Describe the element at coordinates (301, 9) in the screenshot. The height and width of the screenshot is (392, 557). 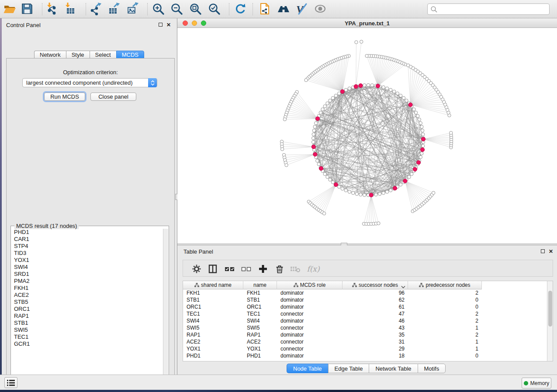
I see `vizmapper-icon: V` at that location.